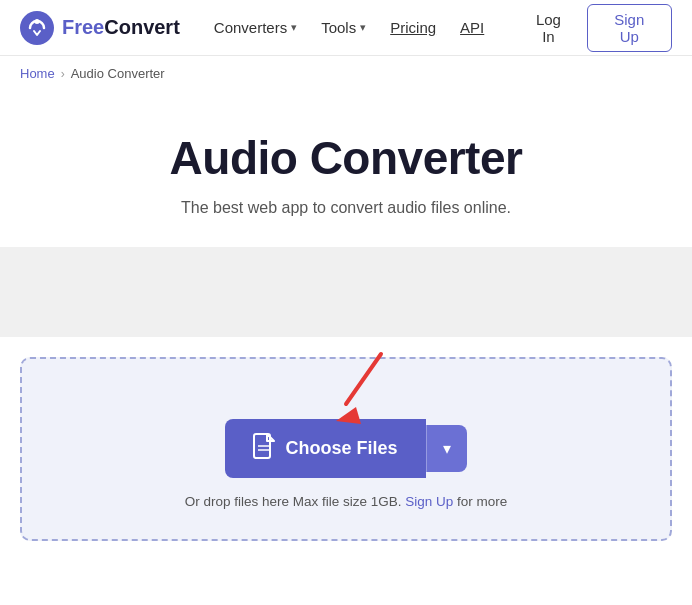 The image size is (692, 605). I want to click on choose-files-dropdown: ▾, so click(446, 448).